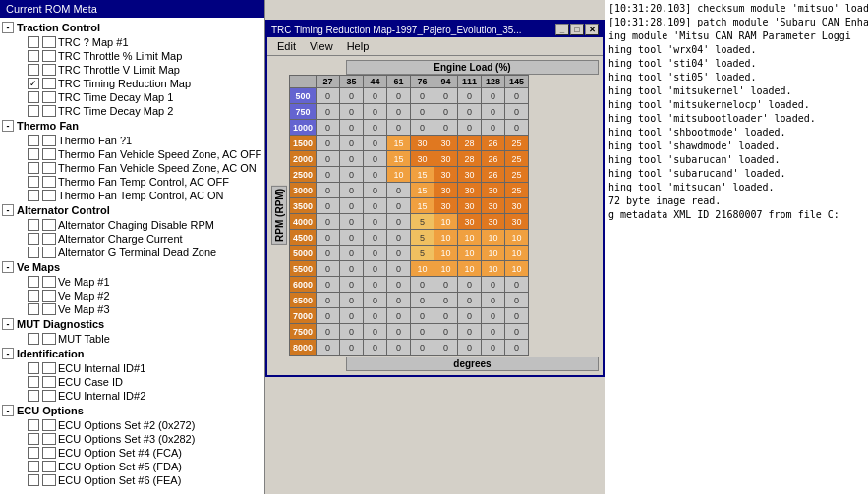 The height and width of the screenshot is (494, 868). Describe the element at coordinates (423, 175) in the screenshot. I see `cell-2500-76: 15` at that location.